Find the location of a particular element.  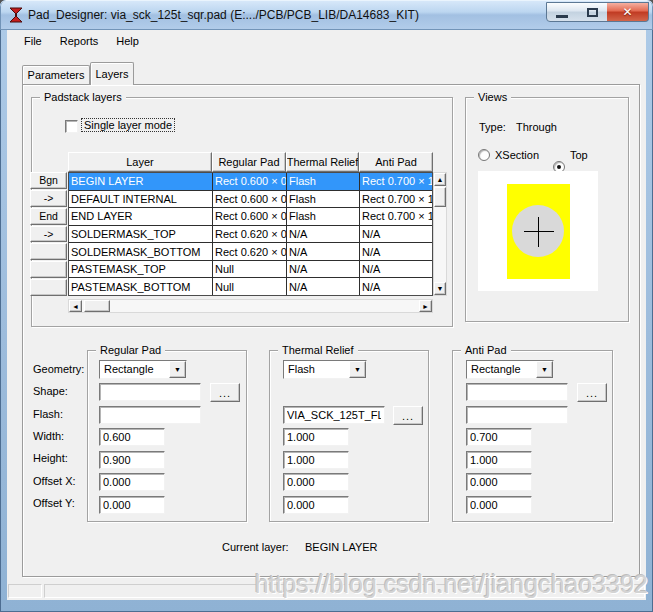

regular-pad-flash-input is located at coordinates (150, 415).